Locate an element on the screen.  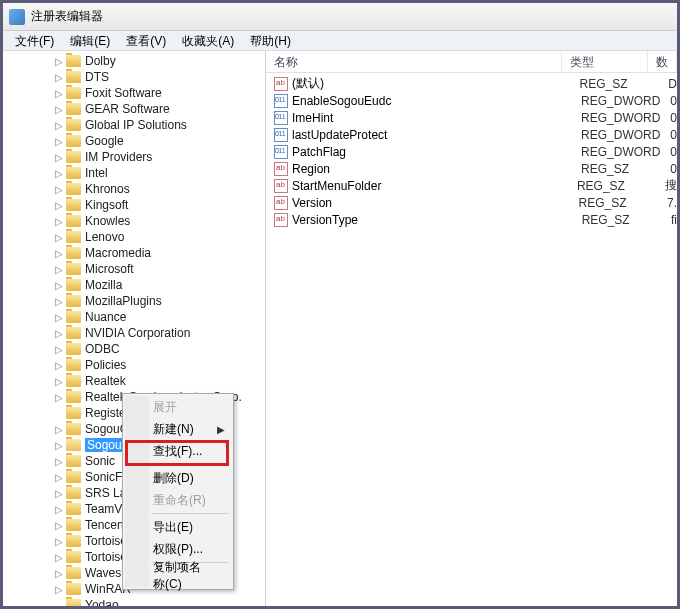
tree-label: Dolby is located at coordinates (100, 61).